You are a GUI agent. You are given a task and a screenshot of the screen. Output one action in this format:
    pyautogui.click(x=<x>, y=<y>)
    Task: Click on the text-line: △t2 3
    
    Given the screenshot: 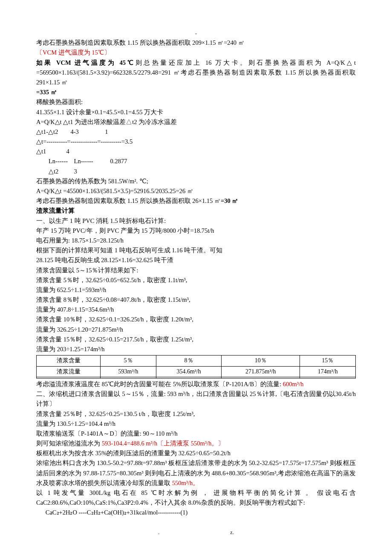 What is the action you would take?
    pyautogui.click(x=196, y=171)
    